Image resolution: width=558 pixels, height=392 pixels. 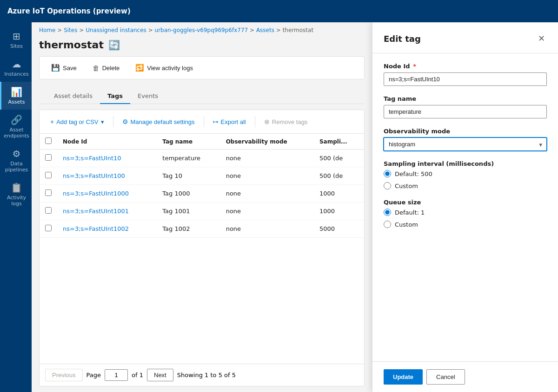 What do you see at coordinates (17, 120) in the screenshot?
I see `asset-endpoints-icon: 🔗` at bounding box center [17, 120].